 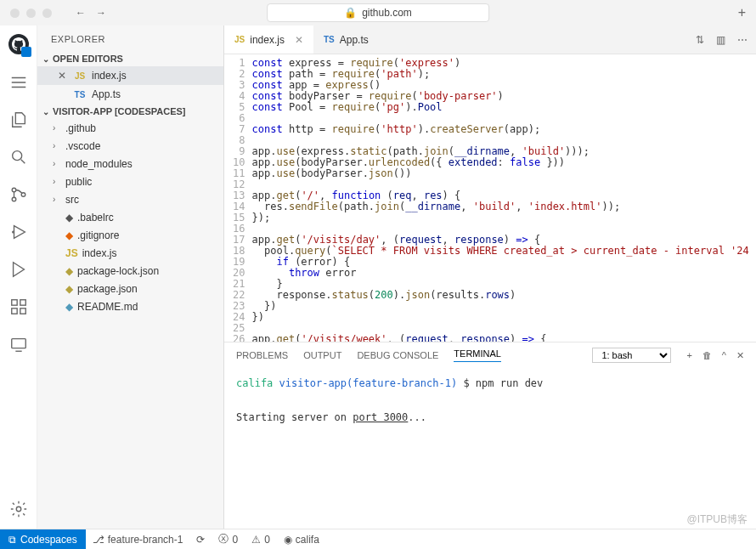 What do you see at coordinates (19, 277) in the screenshot?
I see `activity-bar` at bounding box center [19, 277].